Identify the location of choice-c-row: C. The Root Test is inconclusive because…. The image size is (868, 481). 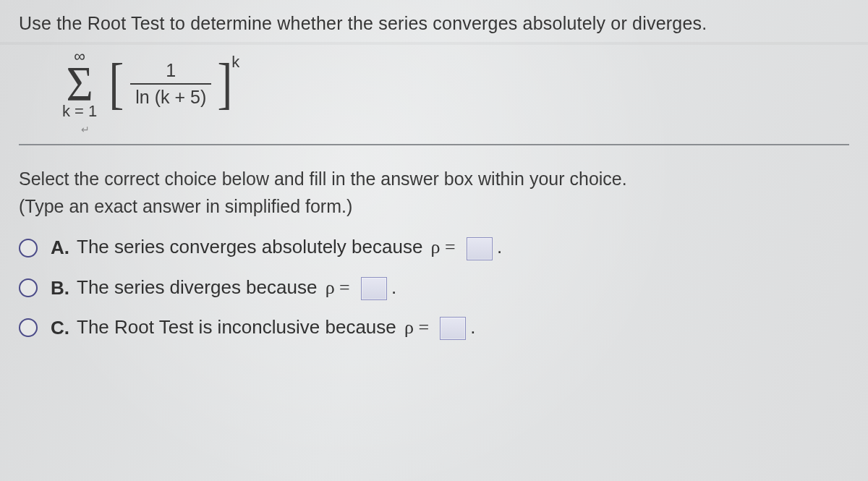
(434, 328).